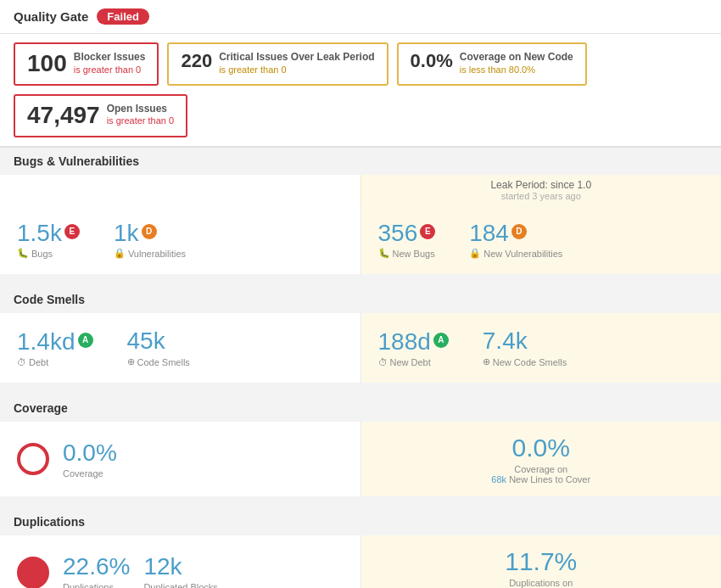 This screenshot has height=588, width=721. What do you see at coordinates (110, 63) in the screenshot?
I see `metric-info-blocker: Blocker Issues is greater than 0` at bounding box center [110, 63].